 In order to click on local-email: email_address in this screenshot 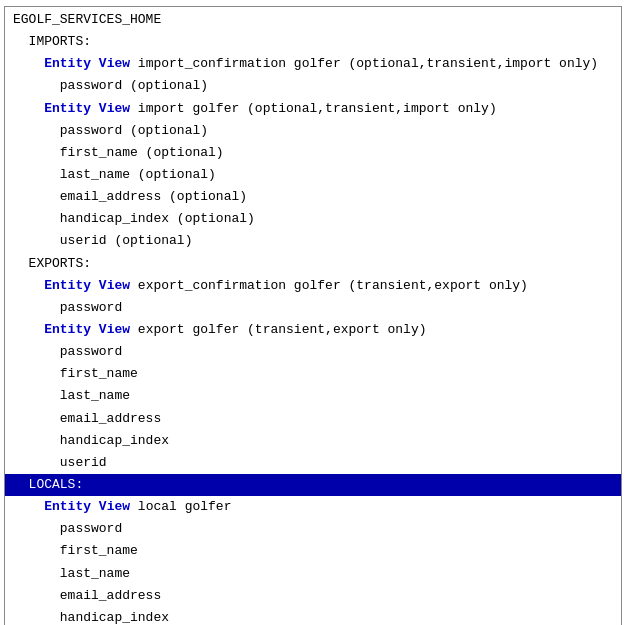, I will do `click(313, 596)`.